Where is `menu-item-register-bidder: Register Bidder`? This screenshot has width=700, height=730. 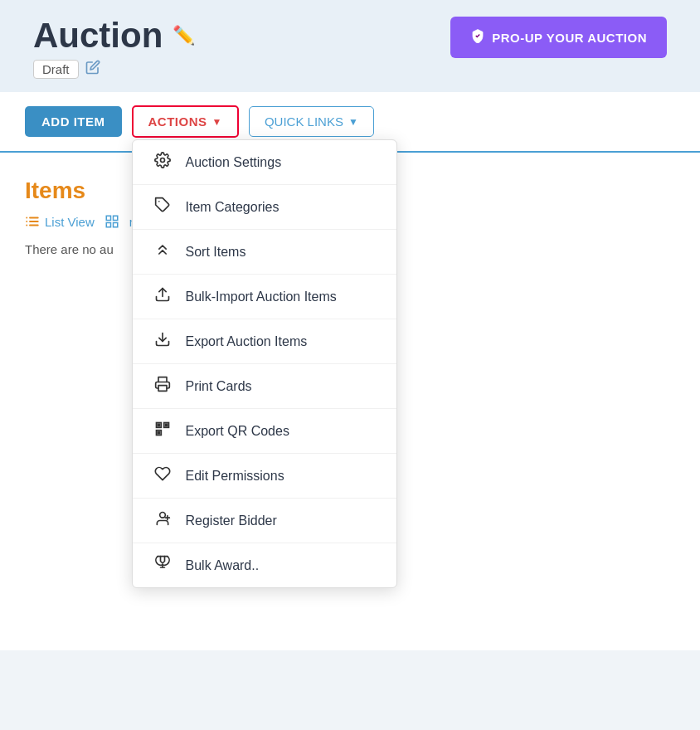 menu-item-register-bidder: Register Bidder is located at coordinates (265, 521).